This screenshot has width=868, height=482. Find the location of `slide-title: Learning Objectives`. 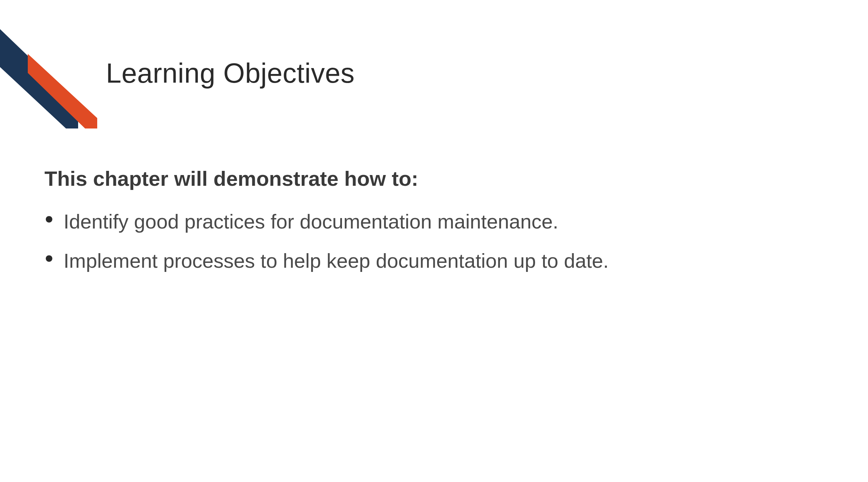

slide-title: Learning Objectives is located at coordinates (231, 73).